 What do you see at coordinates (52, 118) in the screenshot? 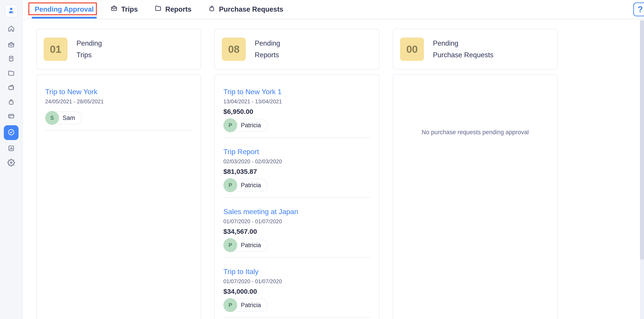
I see `avatar: S` at bounding box center [52, 118].